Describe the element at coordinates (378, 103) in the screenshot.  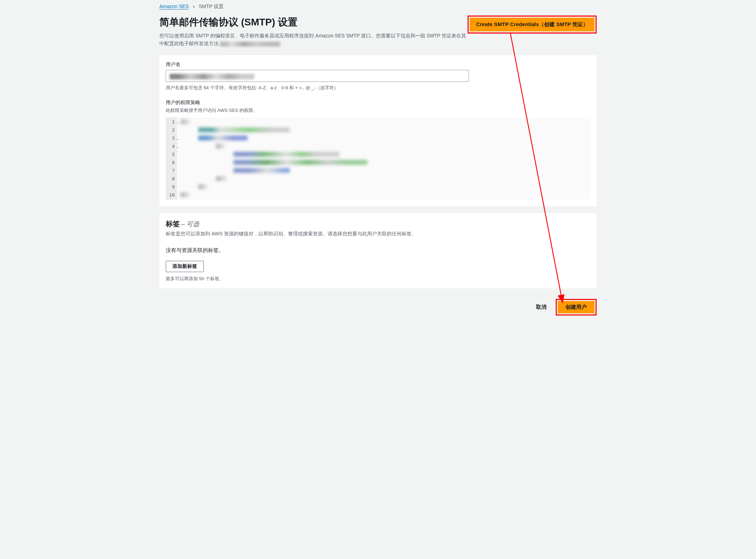
I see `policy-title: 用户的权限策略` at that location.